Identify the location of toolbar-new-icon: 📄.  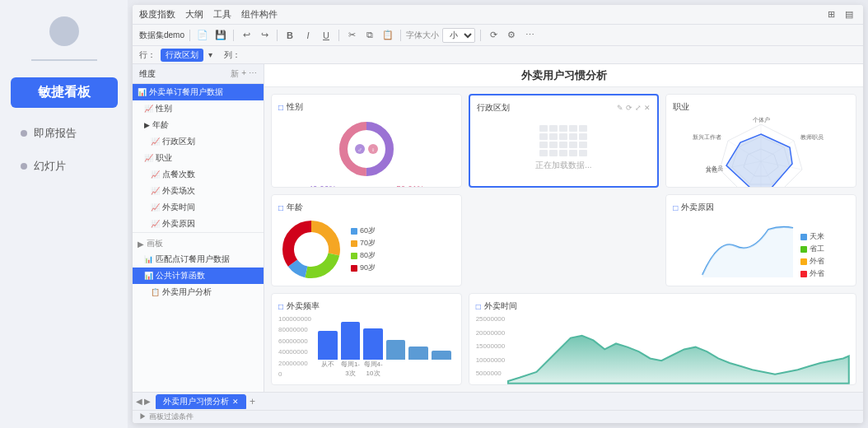
(203, 35).